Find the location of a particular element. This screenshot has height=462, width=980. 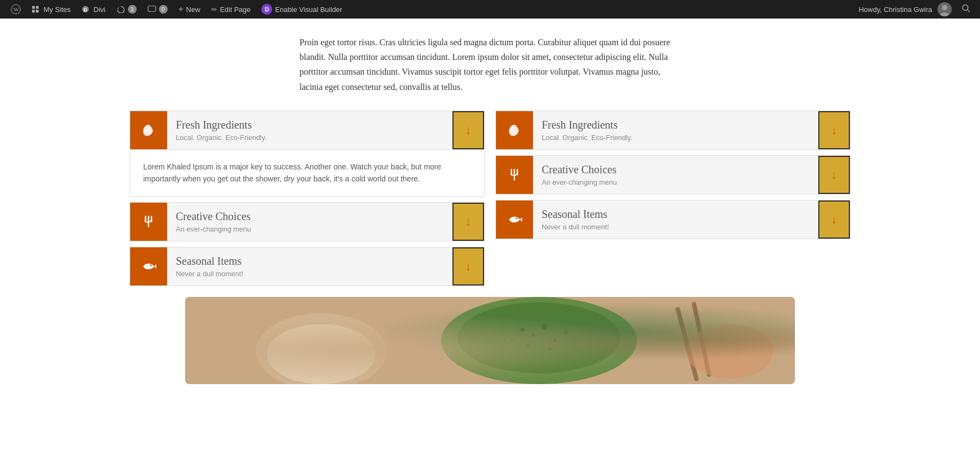

plus-icon: + is located at coordinates (181, 9).